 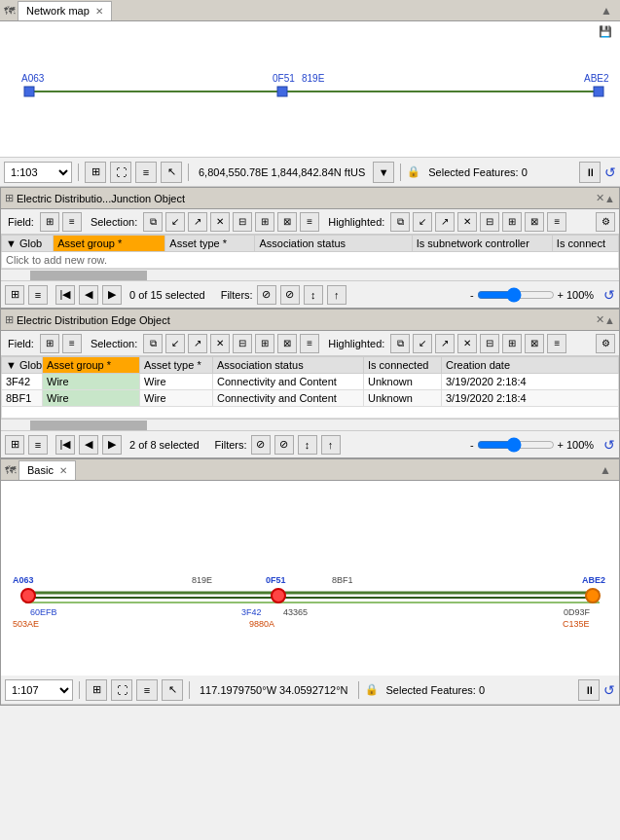 I want to click on zoom-full-btn-2: ⛶, so click(x=122, y=690).